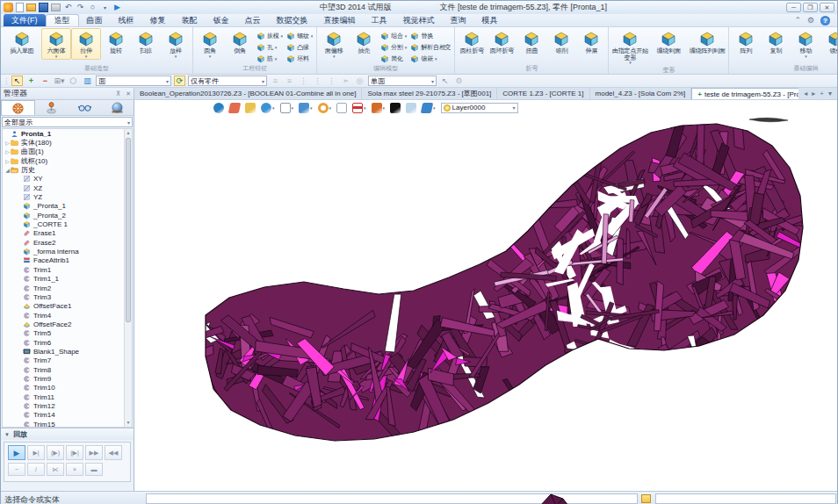 This screenshot has height=504, width=838. Describe the element at coordinates (830, 93) in the screenshot. I see `tab-list-icon: ▾` at that location.